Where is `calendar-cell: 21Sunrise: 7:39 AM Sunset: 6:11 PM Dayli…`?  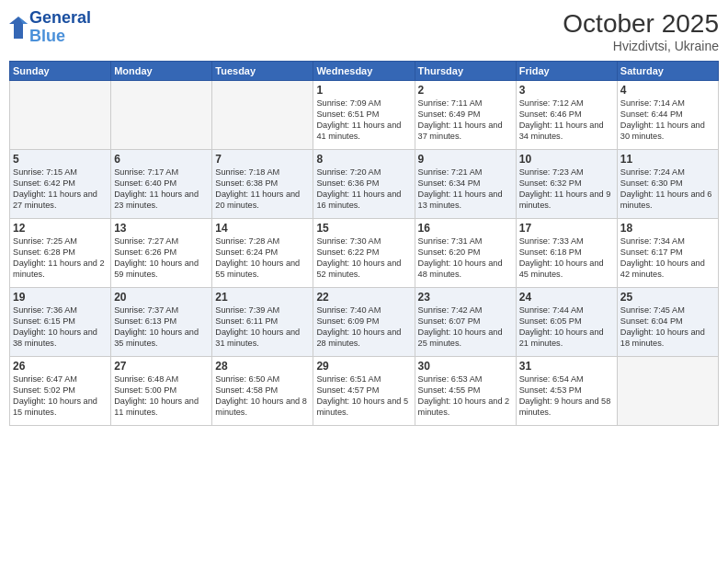 calendar-cell: 21Sunrise: 7:39 AM Sunset: 6:11 PM Dayli… is located at coordinates (263, 322).